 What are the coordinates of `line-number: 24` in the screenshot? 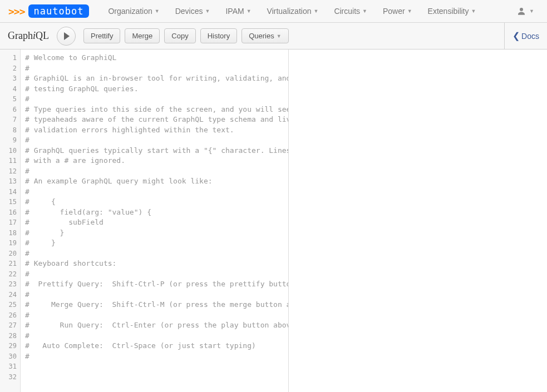 It's located at (10, 295).